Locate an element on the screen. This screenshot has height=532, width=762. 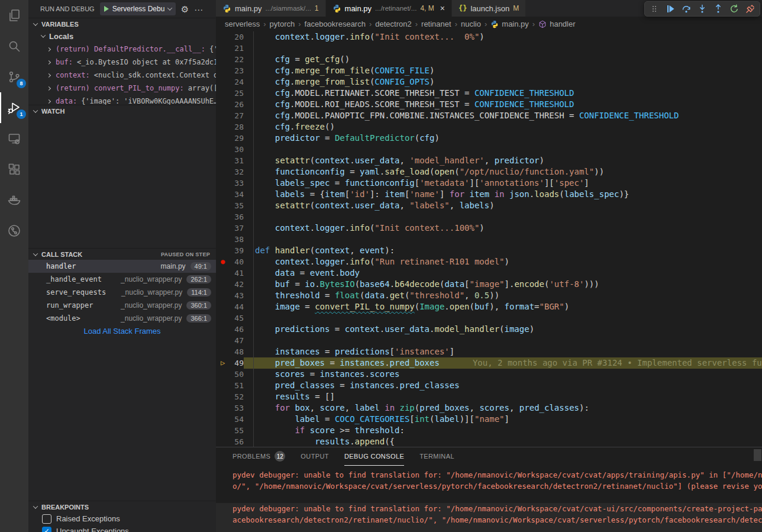
line-content: image = convert_PIL_to_numpy(Image.open(… is located at coordinates (503, 307).